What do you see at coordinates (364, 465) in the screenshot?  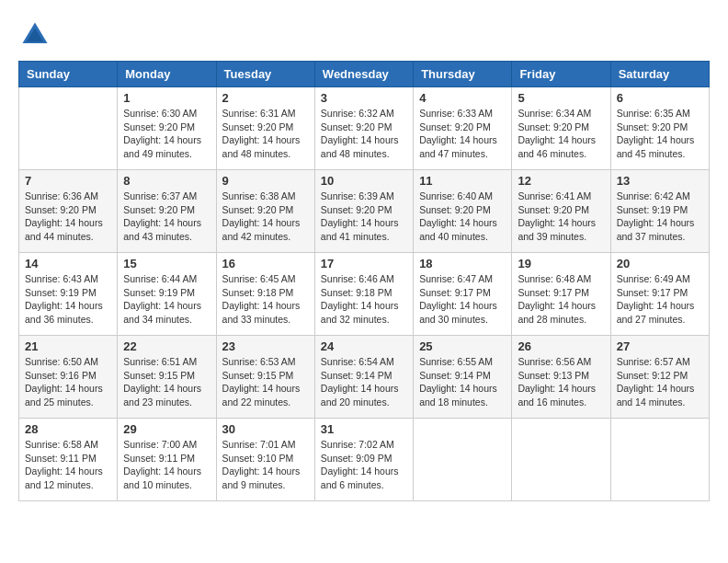 I see `day-info: Sunrise: 7:02 AM Sunset: 9:09 PM Dayligh…` at bounding box center [364, 465].